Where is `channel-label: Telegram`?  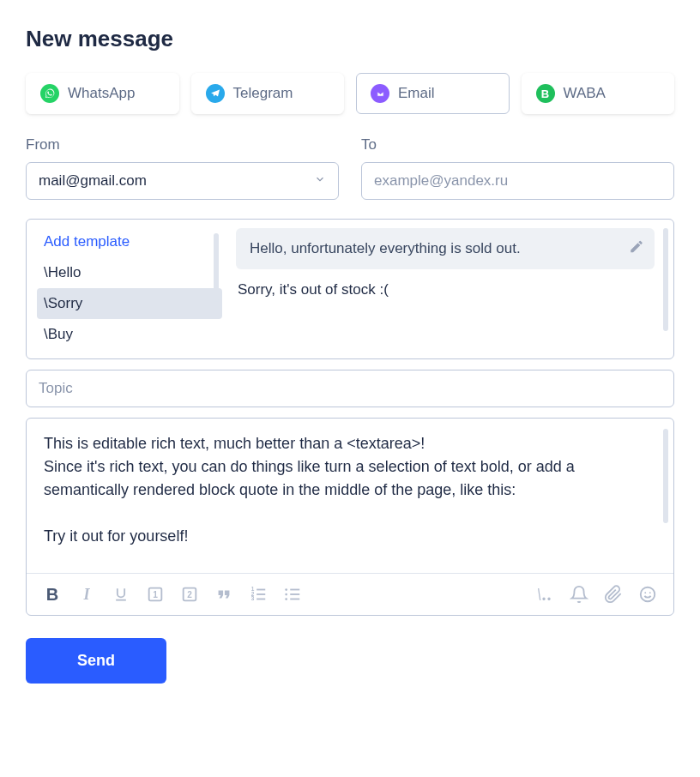
channel-label: Telegram is located at coordinates (263, 93).